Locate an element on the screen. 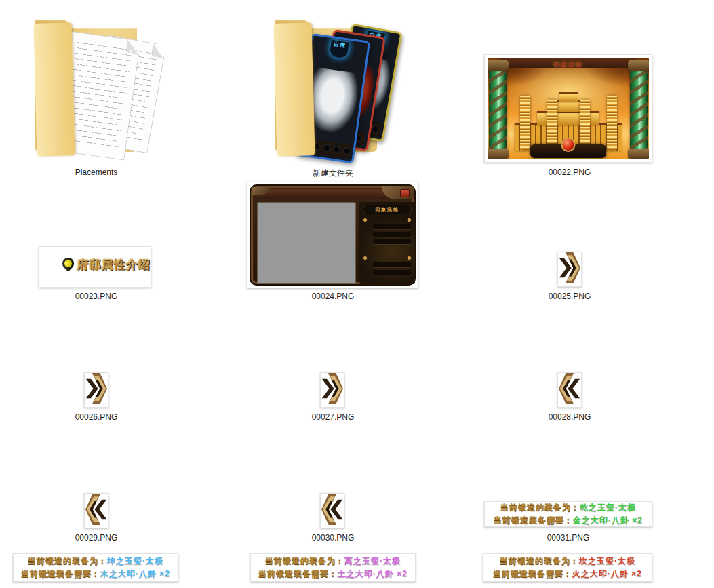  forge-banner-blue: 当前锻造的装备为：坤之玉玺·太极 当前锻造装备需要：木之大印·八卦 ×2 is located at coordinates (96, 568).